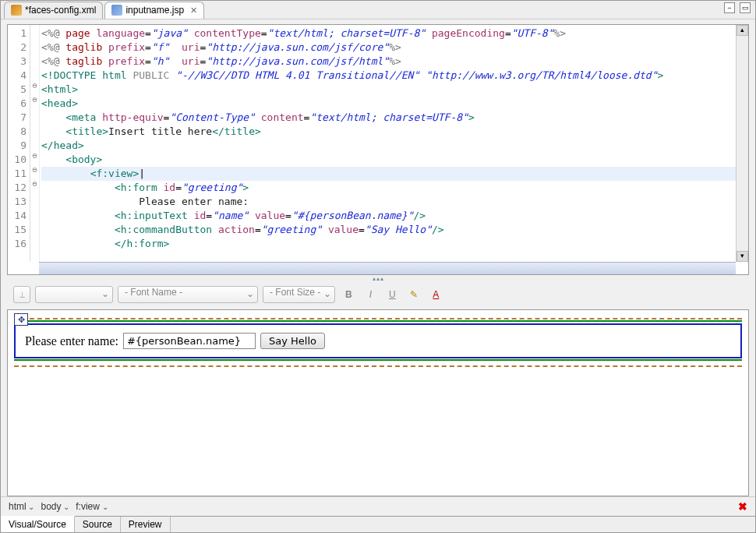 This screenshot has width=756, height=533. What do you see at coordinates (742, 256) in the screenshot?
I see `scroll-down-icon: ▾` at bounding box center [742, 256].